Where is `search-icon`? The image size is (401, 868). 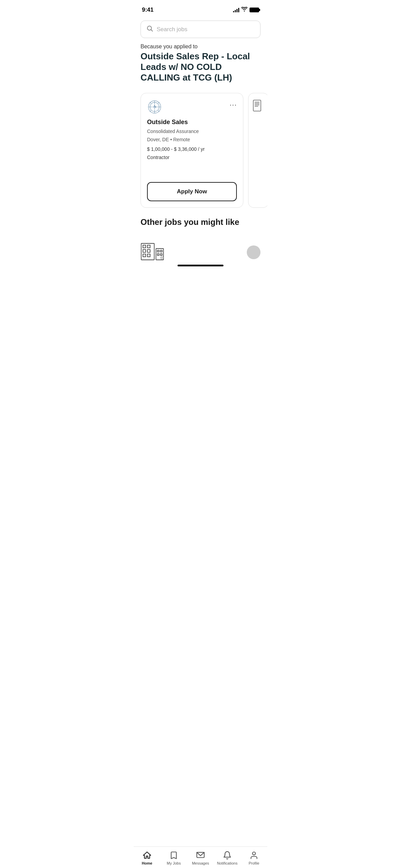 search-icon is located at coordinates (150, 29).